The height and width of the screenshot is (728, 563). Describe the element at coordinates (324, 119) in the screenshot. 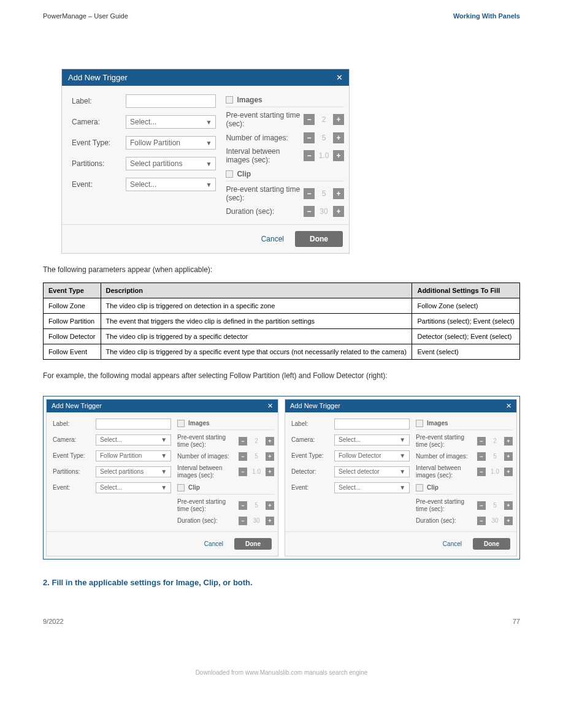

I see `pre-event-img-stepper: − 2 +` at that location.